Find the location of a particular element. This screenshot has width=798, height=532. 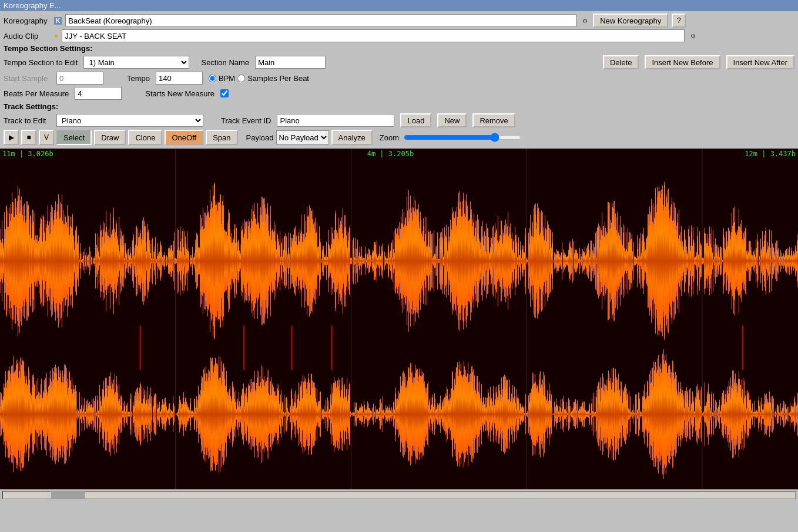

select-button: Select is located at coordinates (74, 137).